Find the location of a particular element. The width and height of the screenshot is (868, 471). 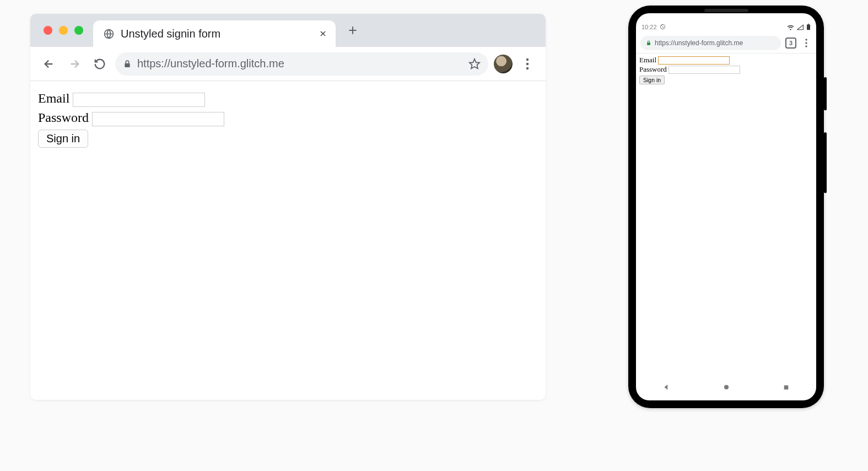

profile-avatar is located at coordinates (503, 64).